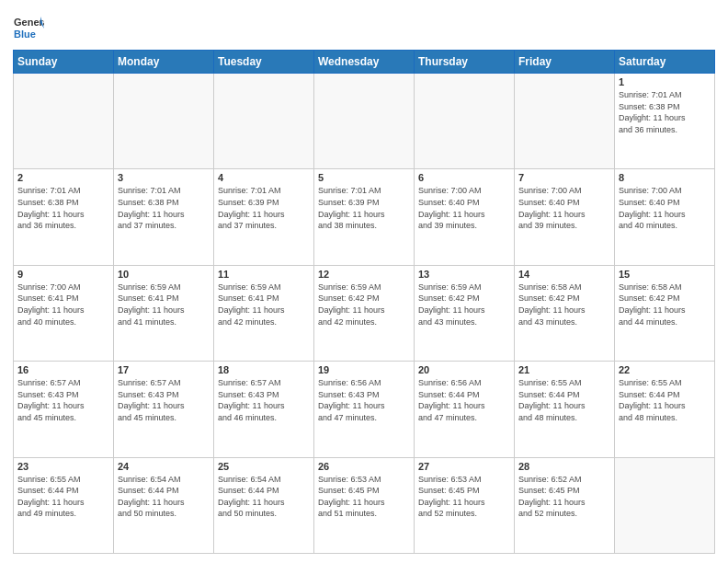 This screenshot has height=563, width=728. What do you see at coordinates (364, 63) in the screenshot?
I see `col-header-wednesday: Wednesday` at bounding box center [364, 63].